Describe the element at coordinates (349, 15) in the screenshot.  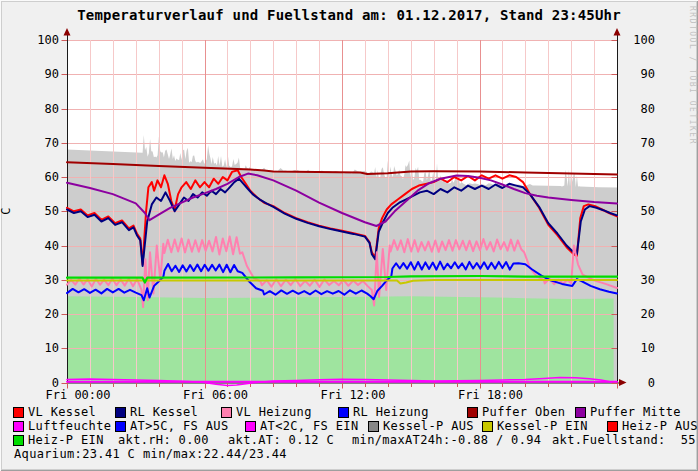
I see `graph-title: Temperaturverlauf und Fuellstand am: 01.…` at that location.